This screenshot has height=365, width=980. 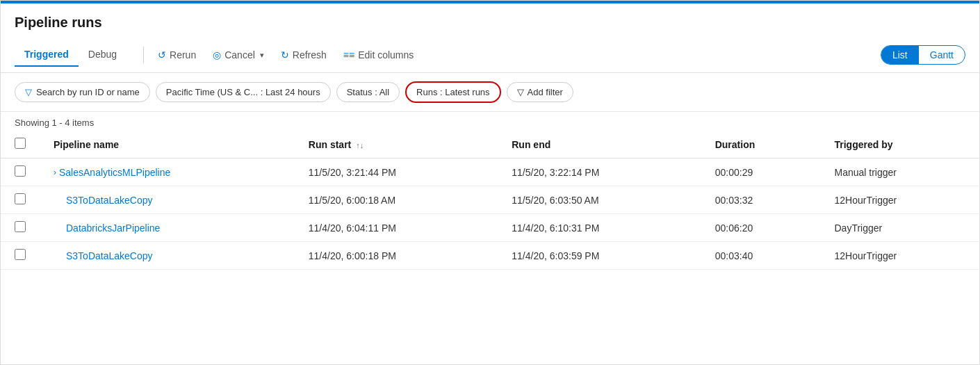 I want to click on runs-filter-pill: Runs : Latest runs, so click(x=453, y=92).